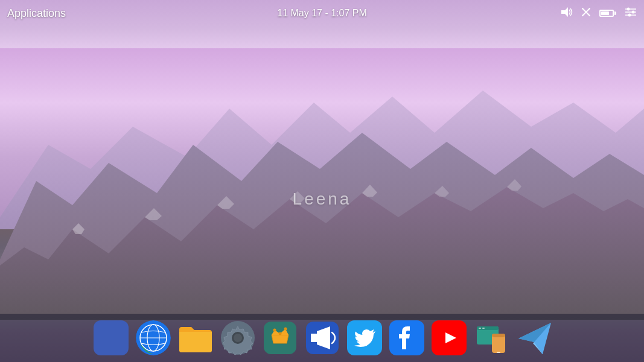 The image size is (644, 362). What do you see at coordinates (322, 13) in the screenshot?
I see `datetime-display: 11 May 17 - 1:07 PM` at bounding box center [322, 13].